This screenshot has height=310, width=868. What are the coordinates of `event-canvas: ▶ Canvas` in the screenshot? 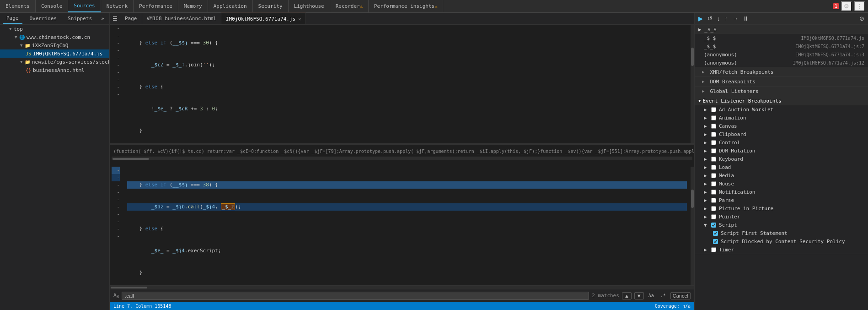 It's located at (781, 126).